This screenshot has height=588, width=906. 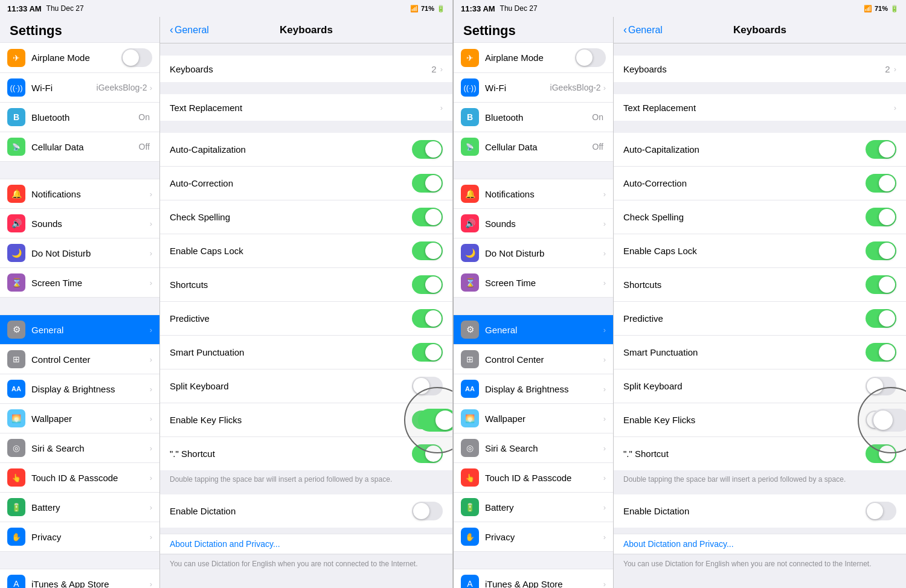 What do you see at coordinates (470, 418) in the screenshot?
I see `wallpaper-icon-2: 🌅` at bounding box center [470, 418].